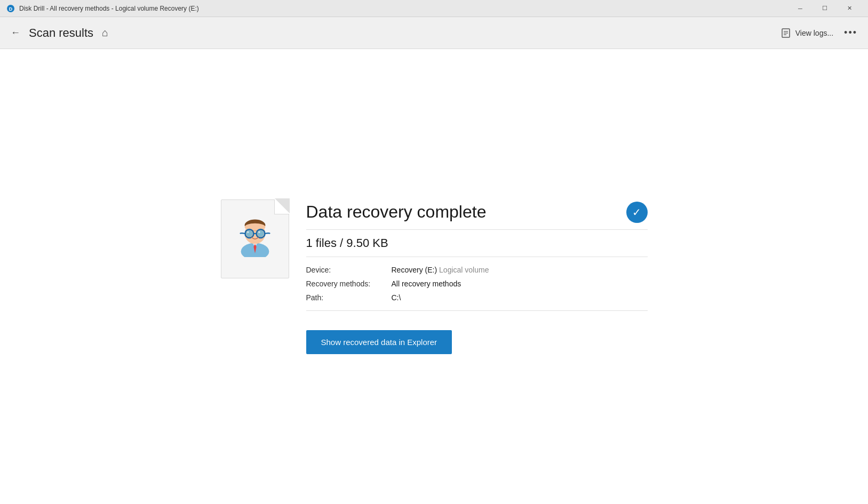 This screenshot has height=504, width=868. I want to click on window-controls: ─ ☐ ✕, so click(825, 9).